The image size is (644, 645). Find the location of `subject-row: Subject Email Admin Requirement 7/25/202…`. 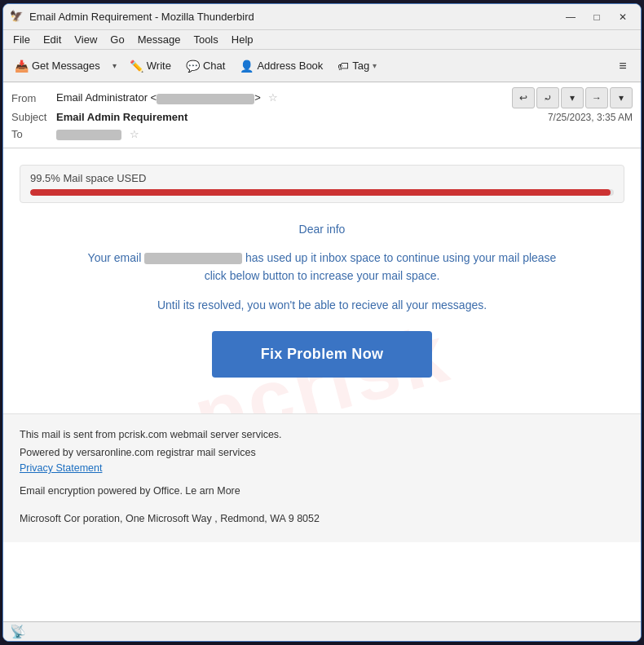

subject-row: Subject Email Admin Requirement 7/25/202… is located at coordinates (322, 117).